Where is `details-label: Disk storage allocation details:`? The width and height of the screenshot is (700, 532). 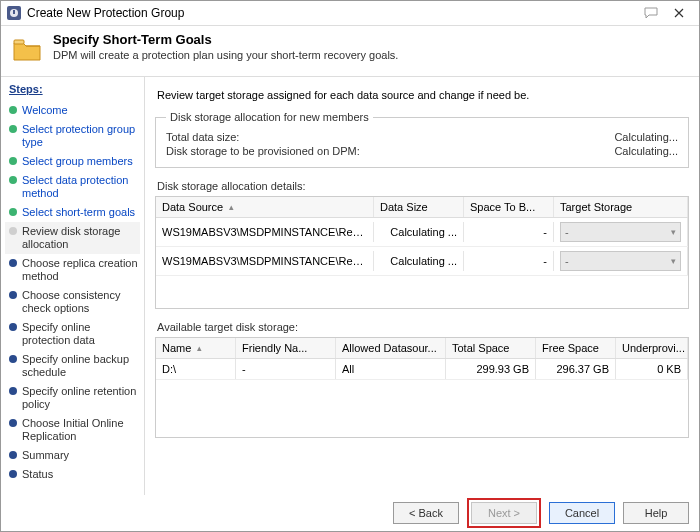 details-label: Disk storage allocation details: is located at coordinates (422, 186).